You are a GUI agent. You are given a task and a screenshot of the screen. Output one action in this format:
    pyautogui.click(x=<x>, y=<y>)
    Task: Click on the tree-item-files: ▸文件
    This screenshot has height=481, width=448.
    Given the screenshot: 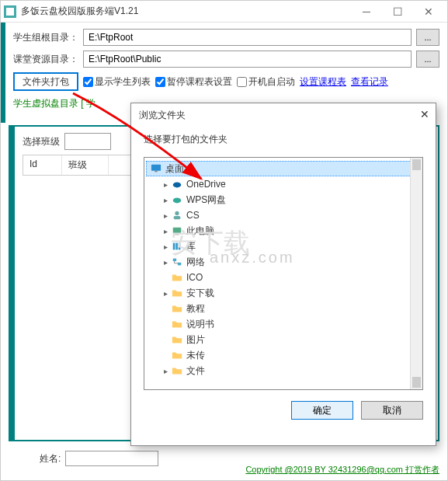 What is the action you would take?
    pyautogui.click(x=289, y=371)
    